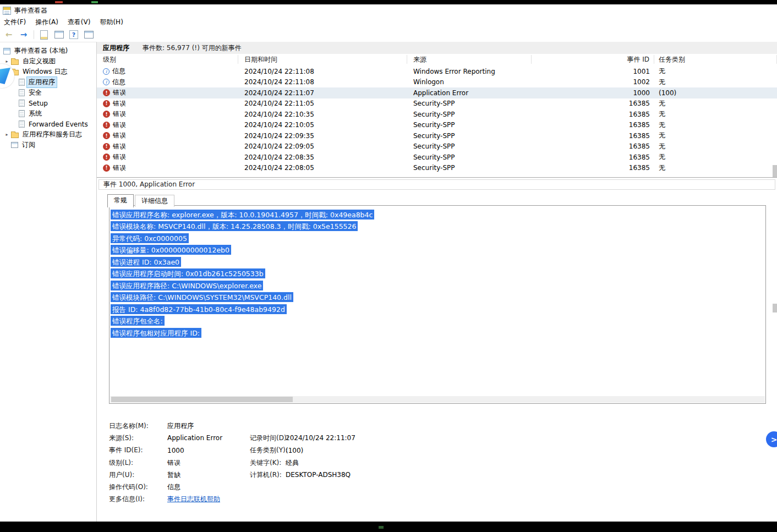 Image resolution: width=777 pixels, height=532 pixels. What do you see at coordinates (22, 83) in the screenshot?
I see `log-icon` at bounding box center [22, 83].